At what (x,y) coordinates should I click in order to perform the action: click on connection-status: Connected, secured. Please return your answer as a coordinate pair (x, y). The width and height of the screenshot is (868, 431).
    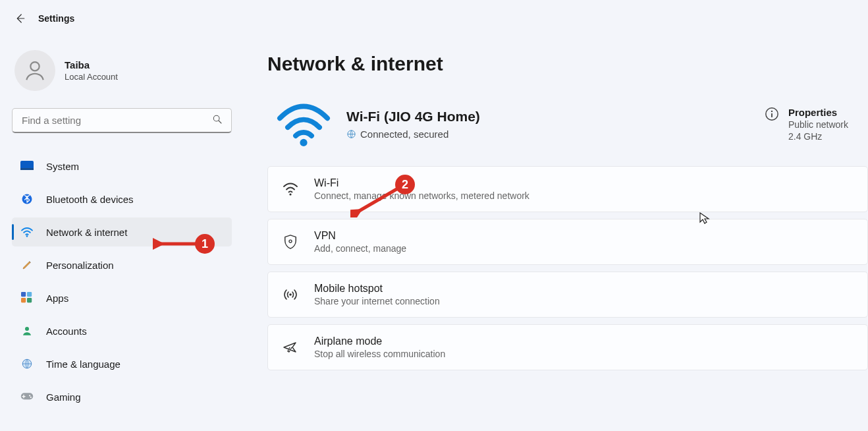
    Looking at the image, I should click on (556, 134).